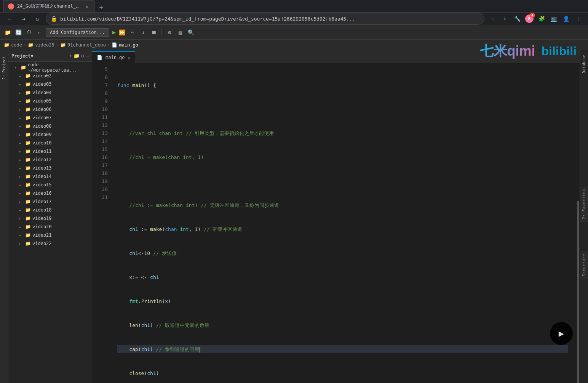 This screenshot has height=383, width=588. What do you see at coordinates (83, 56) in the screenshot?
I see `collapse-all-action: ⚙` at bounding box center [83, 56].